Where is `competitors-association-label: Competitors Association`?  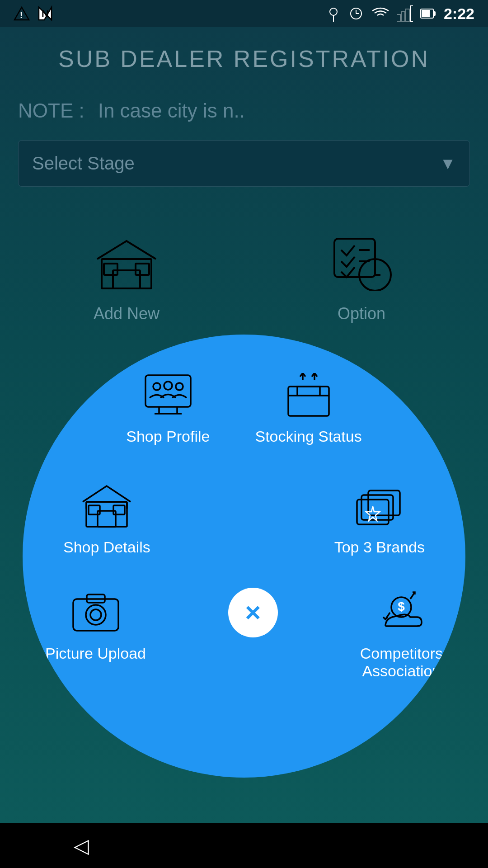
competitors-association-label: Competitors Association is located at coordinates (401, 662).